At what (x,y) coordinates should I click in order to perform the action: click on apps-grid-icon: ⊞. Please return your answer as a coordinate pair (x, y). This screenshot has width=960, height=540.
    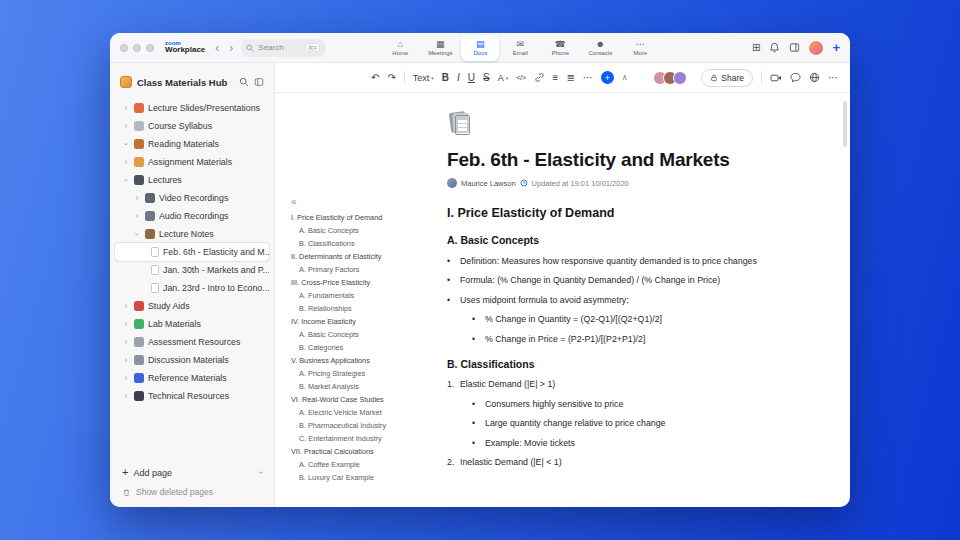
    Looking at the image, I should click on (756, 48).